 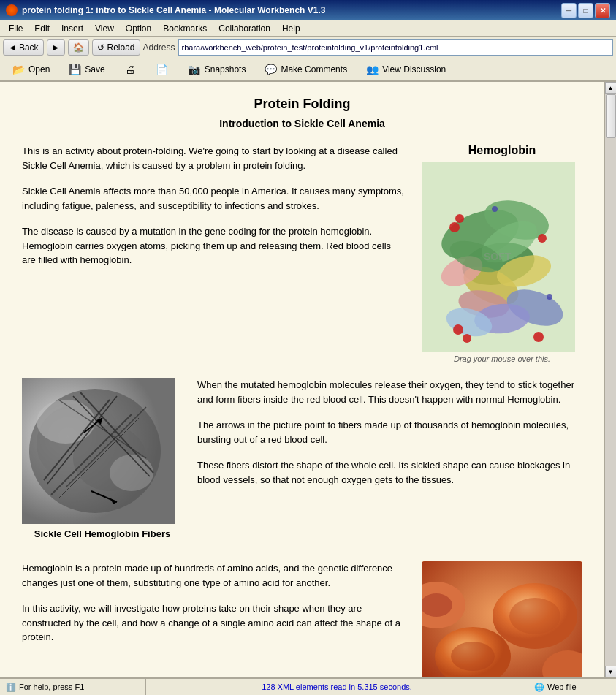 I want to click on bottom-text: Hemoglobin is a protein made up of hundr…, so click(x=215, y=620).